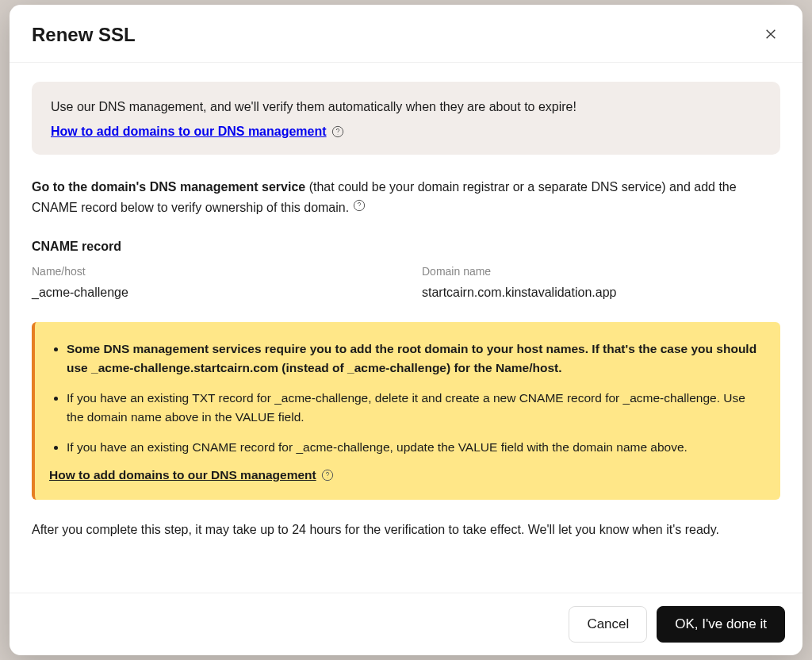 This screenshot has height=660, width=812. Describe the element at coordinates (211, 282) in the screenshot. I see `name-host-column: Name/host _acme-challenge` at that location.